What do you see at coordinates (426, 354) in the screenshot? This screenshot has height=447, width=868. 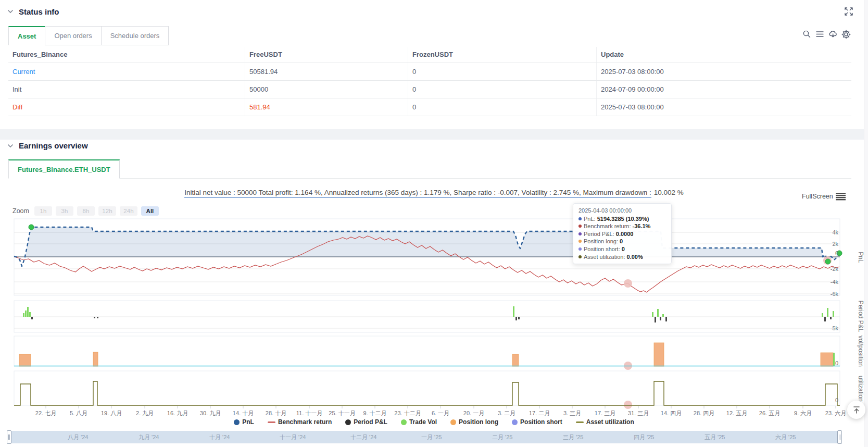 I see `position-long-bars` at bounding box center [426, 354].